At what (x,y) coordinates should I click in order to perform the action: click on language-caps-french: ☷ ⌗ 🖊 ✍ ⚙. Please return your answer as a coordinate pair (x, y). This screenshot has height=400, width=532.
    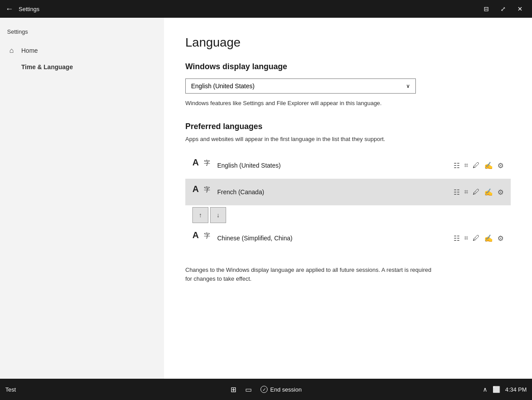
    Looking at the image, I should click on (479, 192).